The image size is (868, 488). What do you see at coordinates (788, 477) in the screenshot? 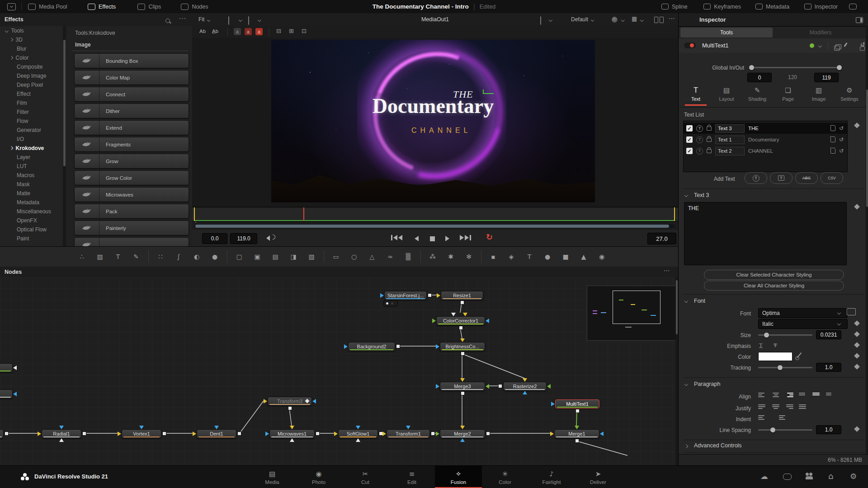
I see `messages-icon` at bounding box center [788, 477].